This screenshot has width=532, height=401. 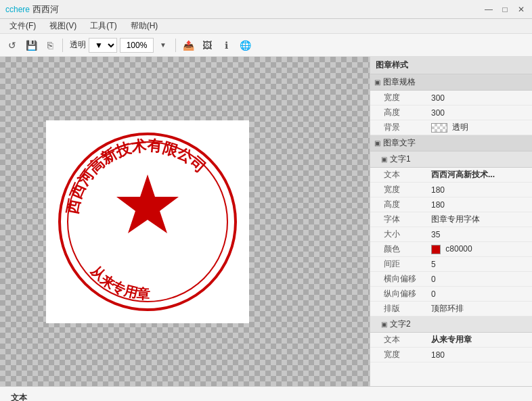 I want to click on section-stamp-text: ▣ 图章文字, so click(x=451, y=143).